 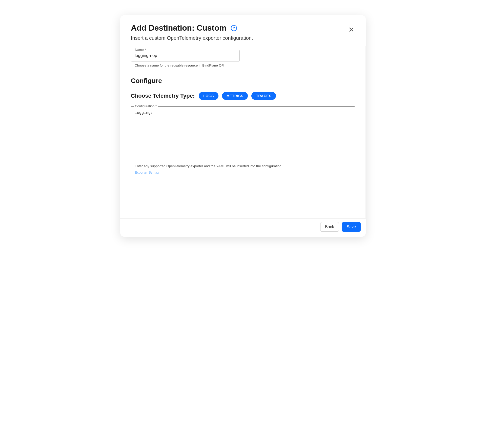 I want to click on close-icon, so click(x=351, y=30).